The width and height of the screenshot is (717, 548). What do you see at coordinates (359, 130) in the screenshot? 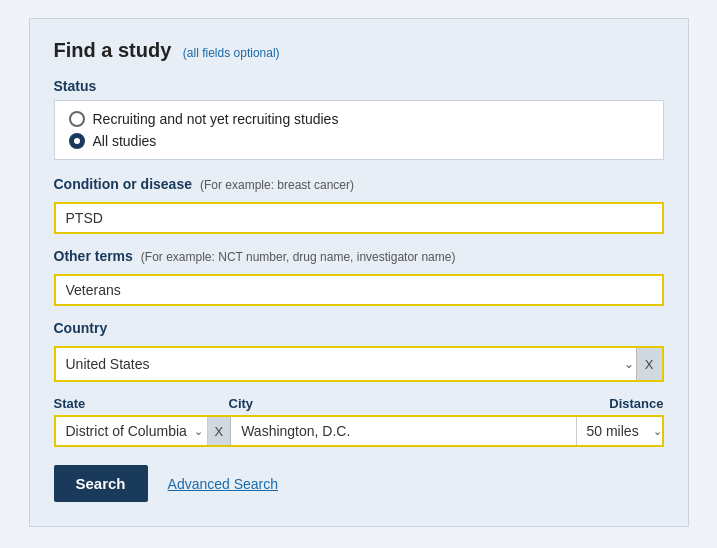
I see `status-box: Recruiting and not yet recruiting studie…` at bounding box center [359, 130].